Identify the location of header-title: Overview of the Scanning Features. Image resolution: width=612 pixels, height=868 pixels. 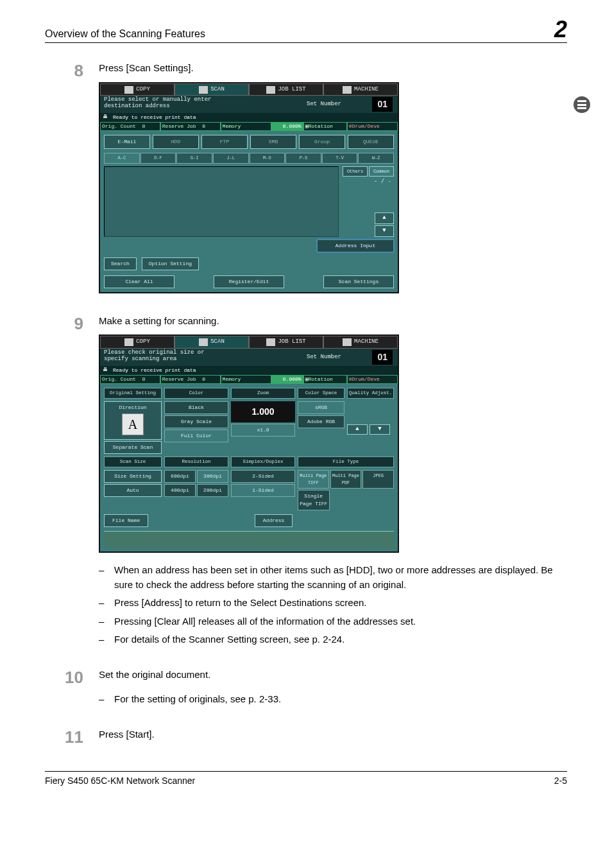
(125, 34).